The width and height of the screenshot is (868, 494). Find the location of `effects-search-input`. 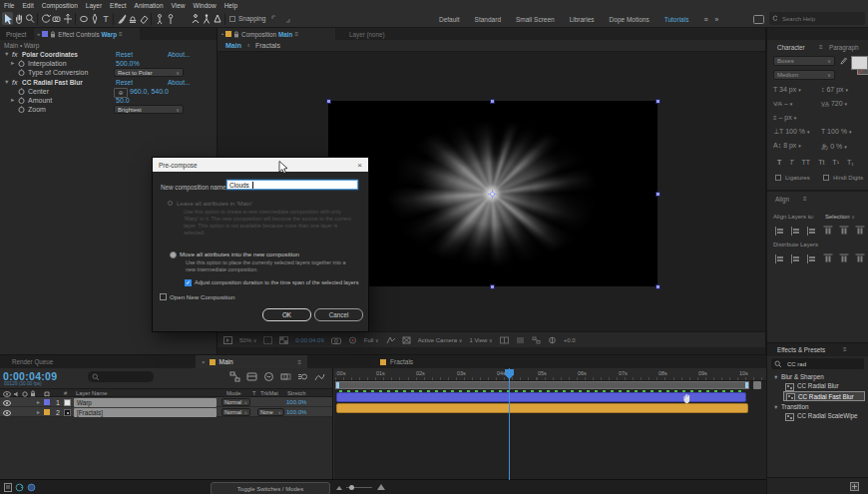

effects-search-input is located at coordinates (822, 364).